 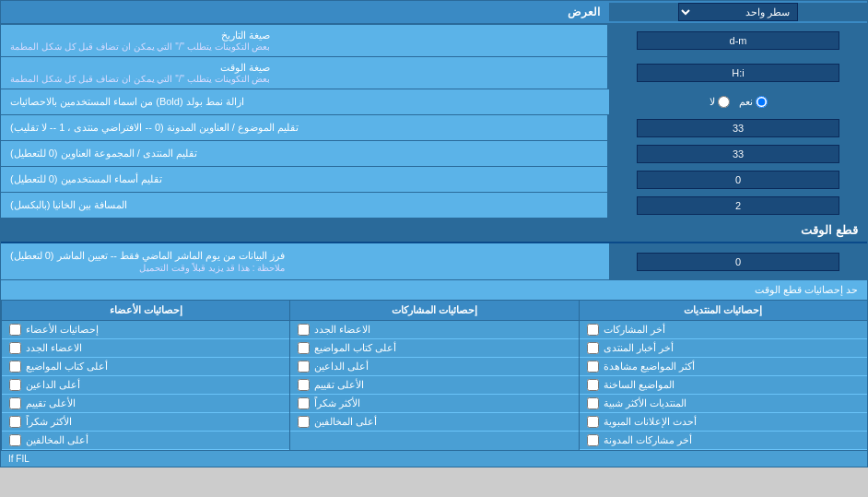 What do you see at coordinates (434, 311) in the screenshot?
I see `col2-header: إحصائيات المشاركات` at bounding box center [434, 311].